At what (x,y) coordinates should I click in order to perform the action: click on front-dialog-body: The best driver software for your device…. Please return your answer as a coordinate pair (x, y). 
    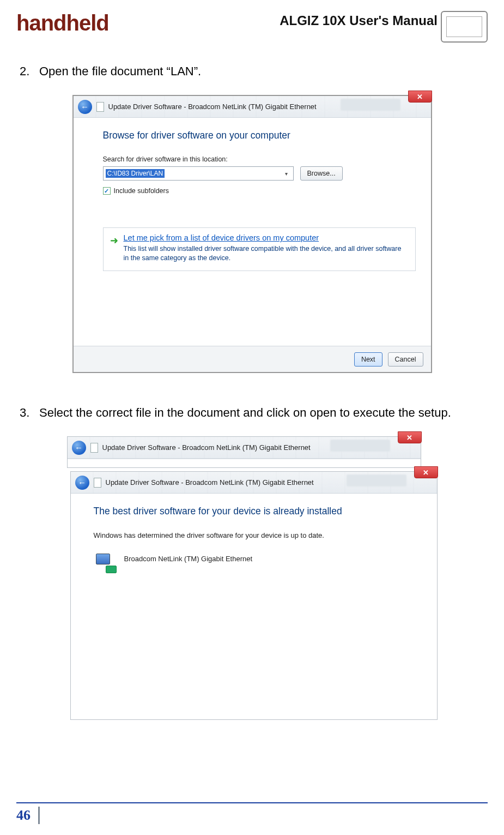
    Looking at the image, I should click on (254, 533).